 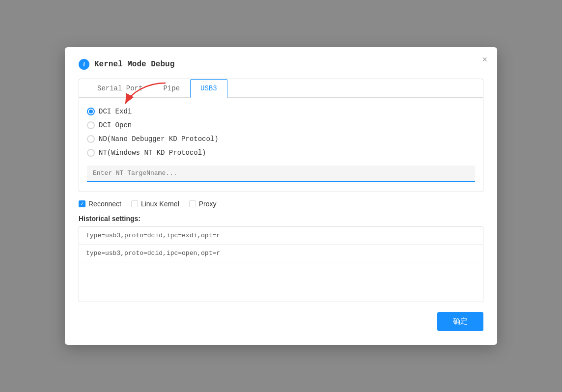 What do you see at coordinates (281, 204) in the screenshot?
I see `bottom-checkboxes: Reconnect Linux Kernel Proxy` at bounding box center [281, 204].